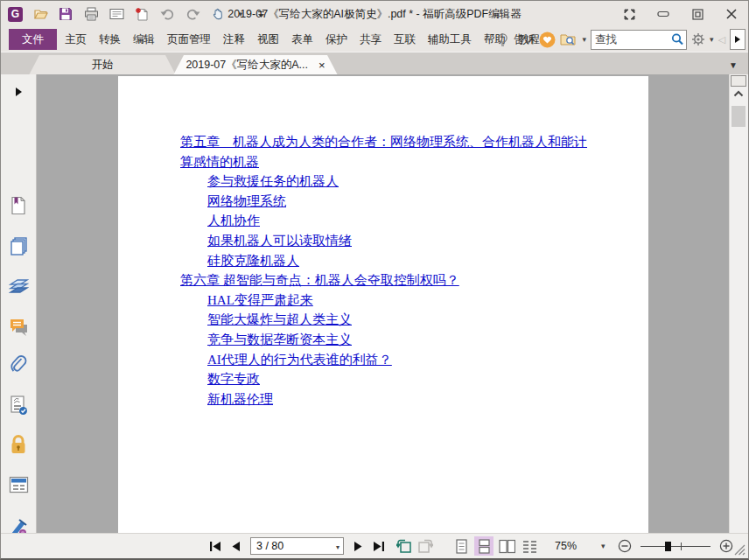 The width and height of the screenshot is (749, 560). What do you see at coordinates (738, 94) in the screenshot?
I see `scroll-up-icon` at bounding box center [738, 94].